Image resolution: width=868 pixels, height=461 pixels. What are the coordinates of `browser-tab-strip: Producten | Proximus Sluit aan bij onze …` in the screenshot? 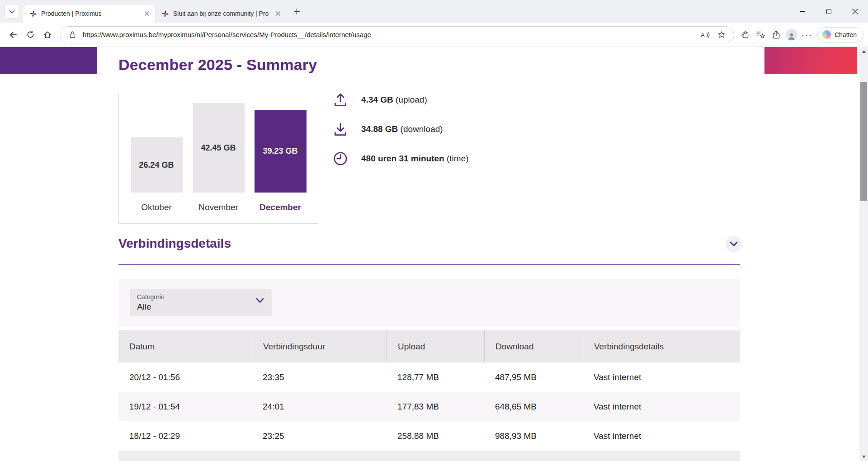 It's located at (434, 11).